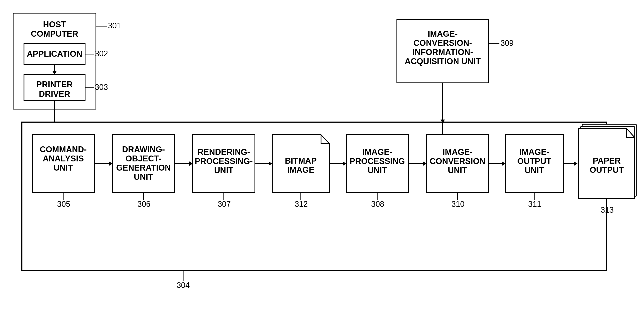  Describe the element at coordinates (144, 168) in the screenshot. I see `drawing-label-3: GENERATION` at that location.